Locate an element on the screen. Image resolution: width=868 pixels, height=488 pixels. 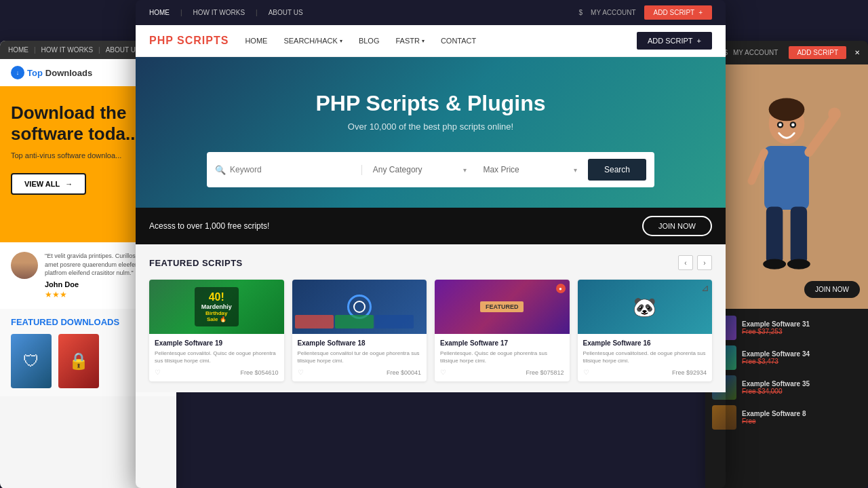
bookmark-icon: ⊿ is located at coordinates (705, 288).